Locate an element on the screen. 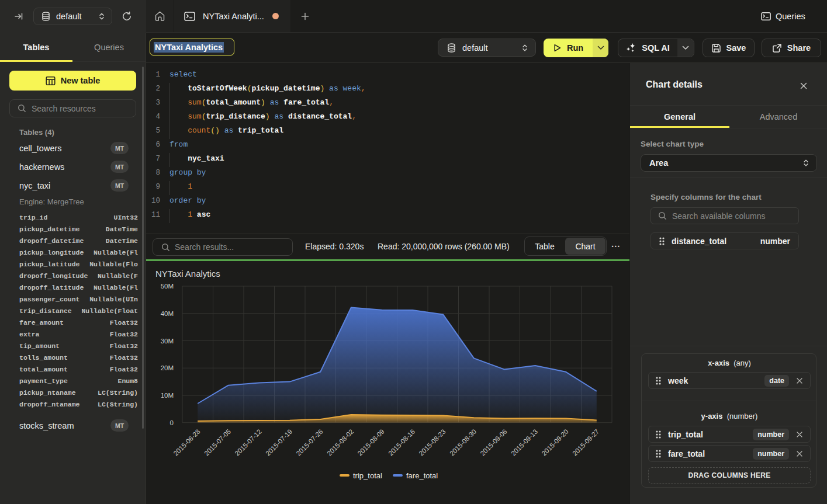  svg-text: 2015-08-30 is located at coordinates (463, 443).